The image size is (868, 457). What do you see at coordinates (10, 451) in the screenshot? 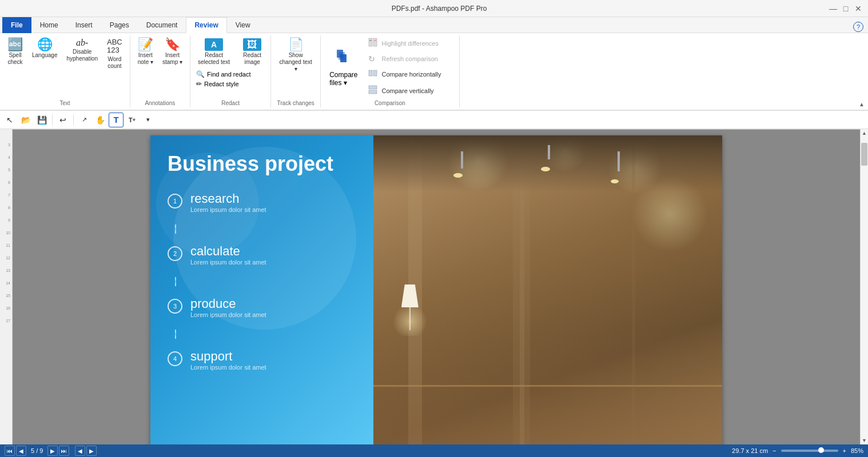
I see `first-page-button: ⏮` at bounding box center [10, 451].